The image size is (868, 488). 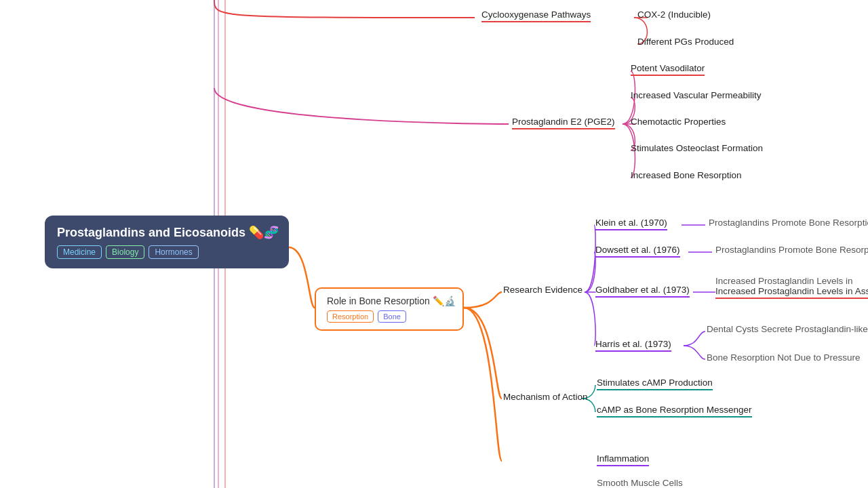 What do you see at coordinates (389, 309) in the screenshot?
I see `role-card: Role in Bone Resorption ✏️🔬 Resorption B…` at bounding box center [389, 309].